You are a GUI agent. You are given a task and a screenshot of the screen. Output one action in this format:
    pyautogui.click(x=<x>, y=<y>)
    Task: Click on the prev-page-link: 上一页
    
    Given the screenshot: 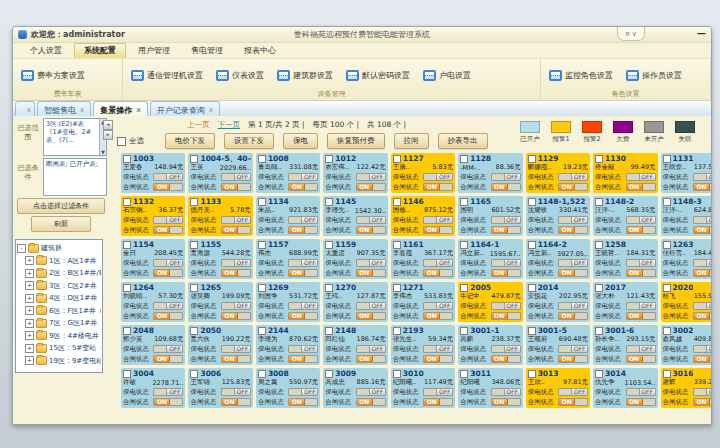 What is the action you would take?
    pyautogui.click(x=198, y=125)
    